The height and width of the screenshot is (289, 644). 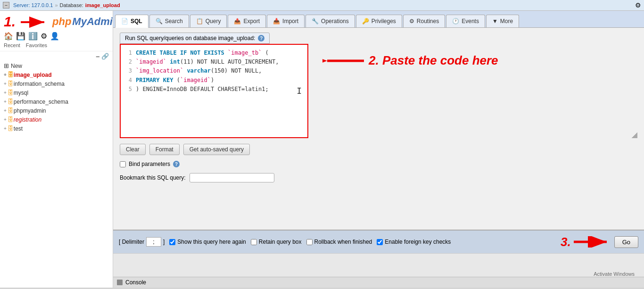 I want to click on tab-import: 📥 Import, so click(x=286, y=21).